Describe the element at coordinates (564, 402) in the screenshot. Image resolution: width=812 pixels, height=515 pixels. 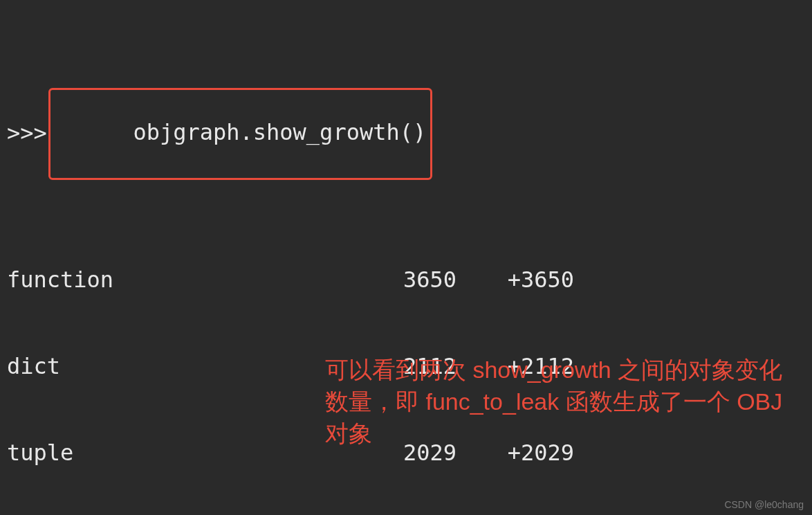
I see `annotation-text: 可以看到两次 show_growth 之间的对象变化数量，即 func_to_l…` at that location.